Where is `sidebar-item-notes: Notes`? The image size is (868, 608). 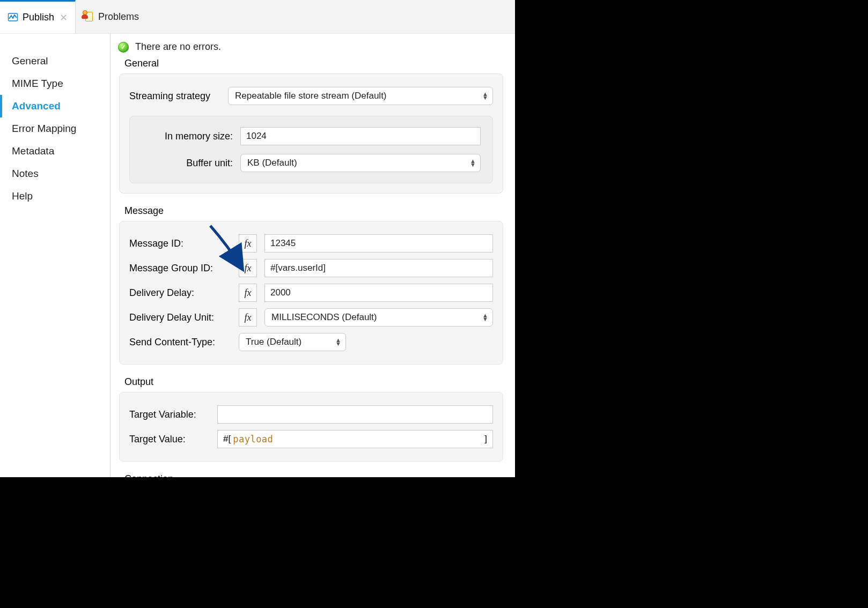
sidebar-item-notes: Notes is located at coordinates (55, 174).